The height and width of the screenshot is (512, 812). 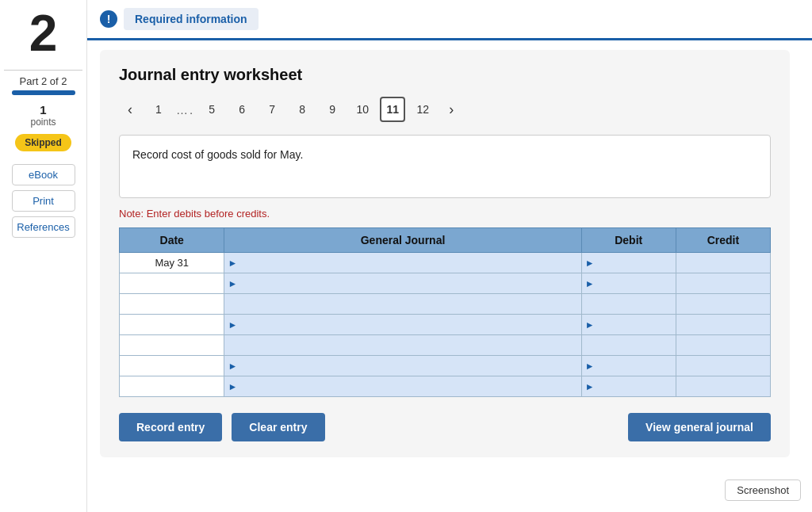 What do you see at coordinates (699, 427) in the screenshot?
I see `view-general-journal-button: View general journal` at bounding box center [699, 427].